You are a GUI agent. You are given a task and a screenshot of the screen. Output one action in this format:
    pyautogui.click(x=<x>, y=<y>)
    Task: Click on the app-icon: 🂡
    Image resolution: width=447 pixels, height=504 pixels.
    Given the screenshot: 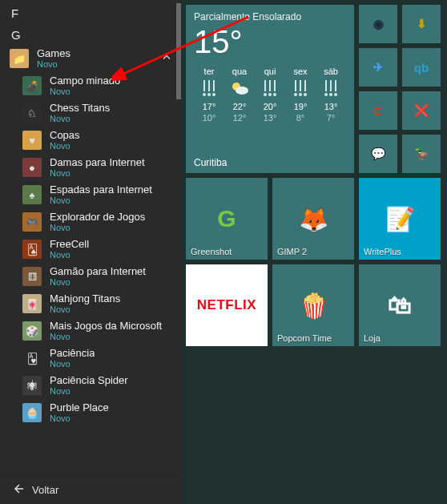 What is the action you would take?
    pyautogui.click(x=32, y=249)
    